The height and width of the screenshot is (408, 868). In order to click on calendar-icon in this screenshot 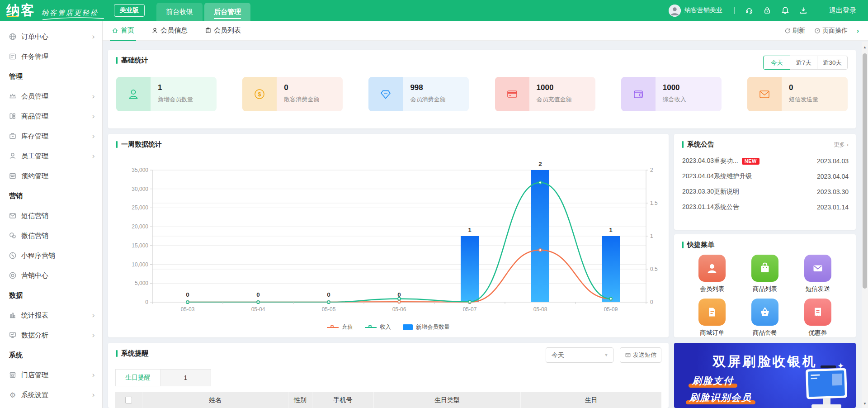, I will do `click(13, 176)`.